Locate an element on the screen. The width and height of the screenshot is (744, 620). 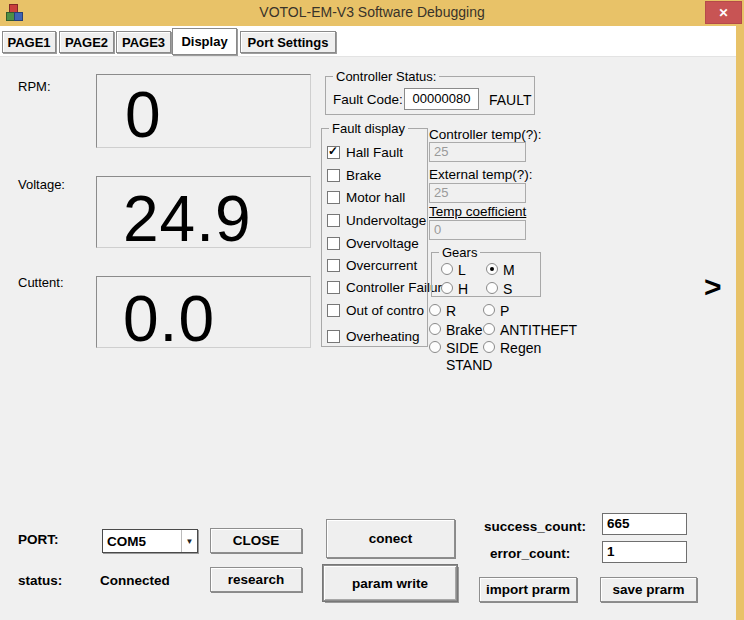
fault-row: ✓ Motor hall is located at coordinates (366, 197).